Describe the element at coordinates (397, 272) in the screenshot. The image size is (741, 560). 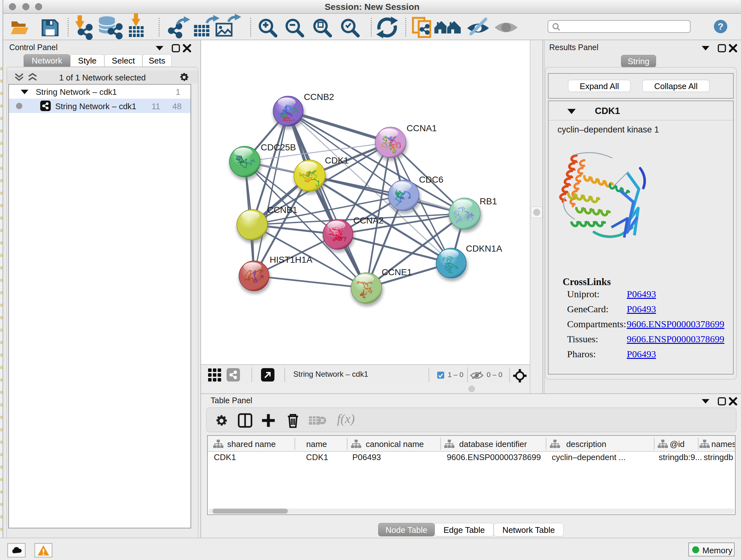
I see `svg-text: CCNE1` at that location.